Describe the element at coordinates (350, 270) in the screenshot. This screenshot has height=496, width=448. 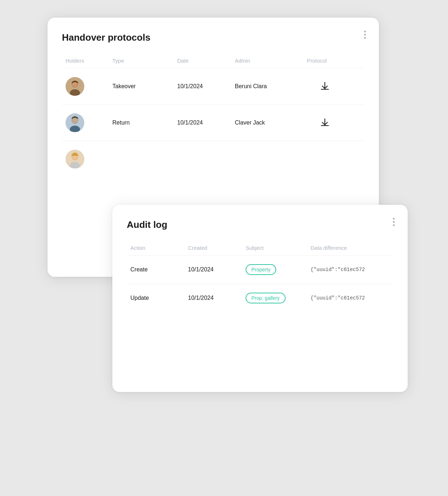
I see `data-diff-cell-1: {"uuuid":"c61ec572` at that location.